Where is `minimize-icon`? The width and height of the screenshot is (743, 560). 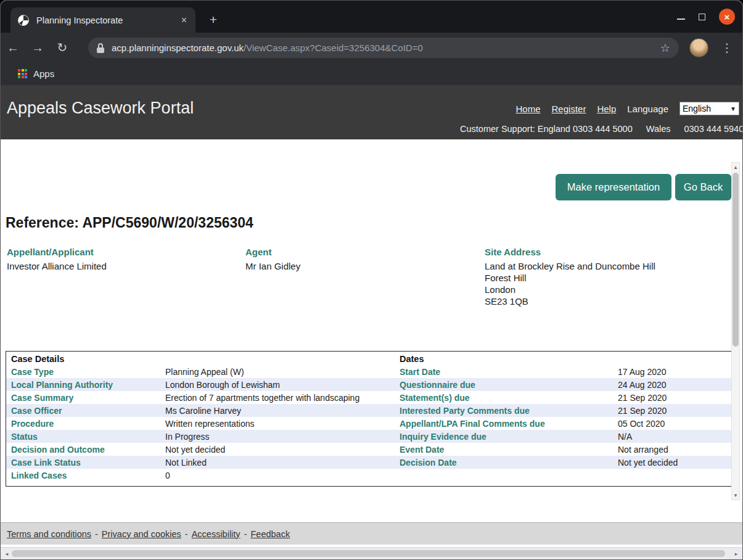 minimize-icon is located at coordinates (681, 19).